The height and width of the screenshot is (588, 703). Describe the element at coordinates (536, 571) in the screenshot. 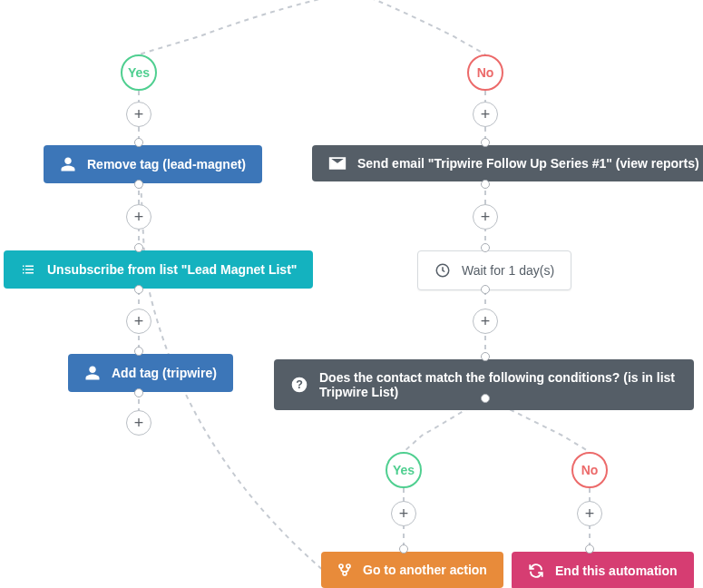

I see `refresh-icon` at that location.